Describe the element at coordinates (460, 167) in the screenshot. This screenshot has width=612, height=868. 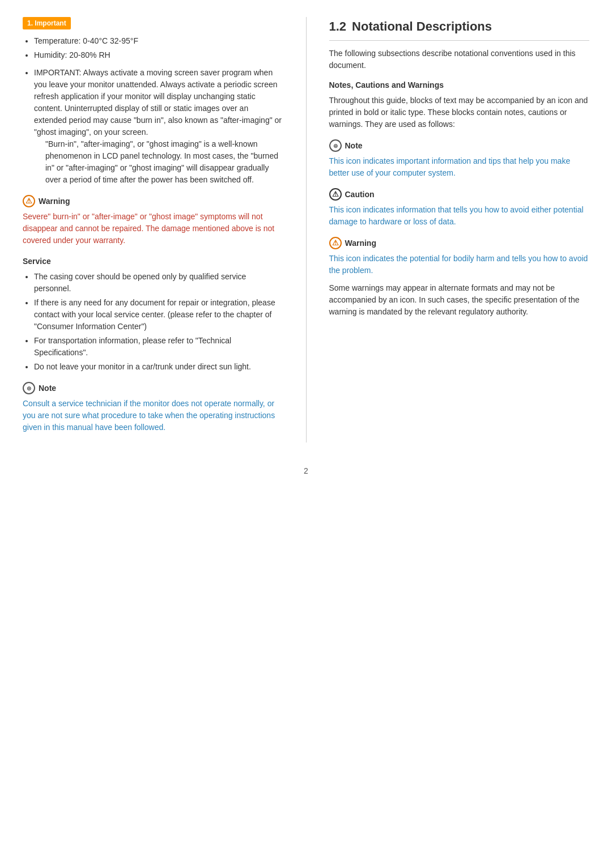
I see `note-text-right: This icon indicates important informatio…` at that location.